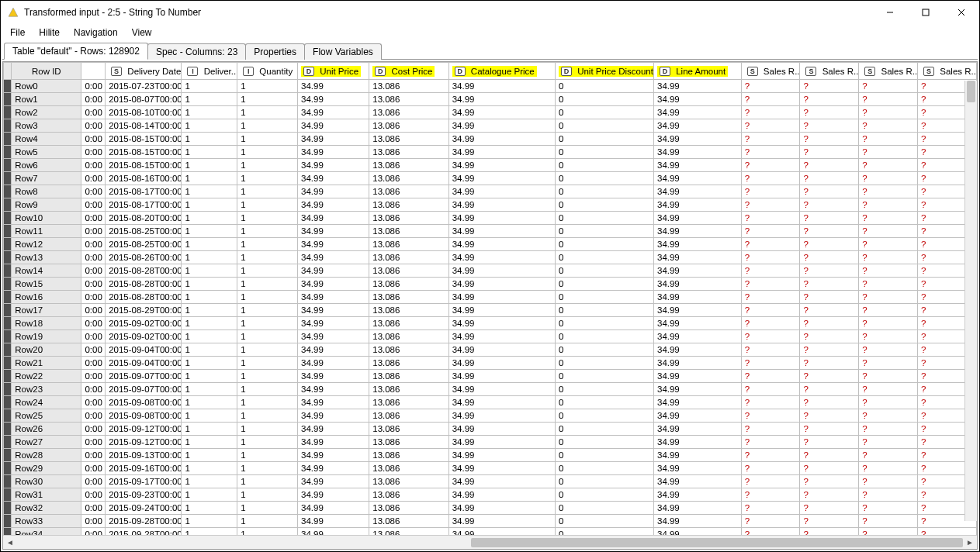  Describe the element at coordinates (47, 377) in the screenshot. I see `rowid-cell: Row22` at that location.